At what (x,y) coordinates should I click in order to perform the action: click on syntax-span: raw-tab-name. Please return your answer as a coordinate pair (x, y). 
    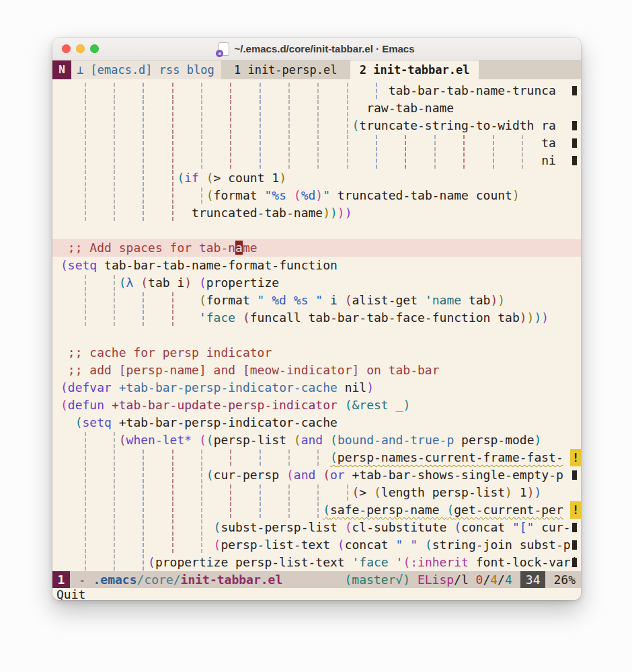
    Looking at the image, I should click on (410, 108).